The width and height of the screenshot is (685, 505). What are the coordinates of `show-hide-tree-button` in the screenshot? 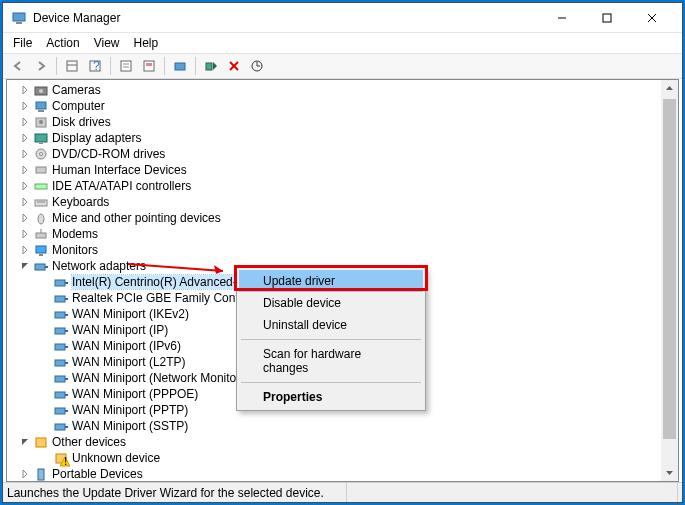 It's located at (72, 66).